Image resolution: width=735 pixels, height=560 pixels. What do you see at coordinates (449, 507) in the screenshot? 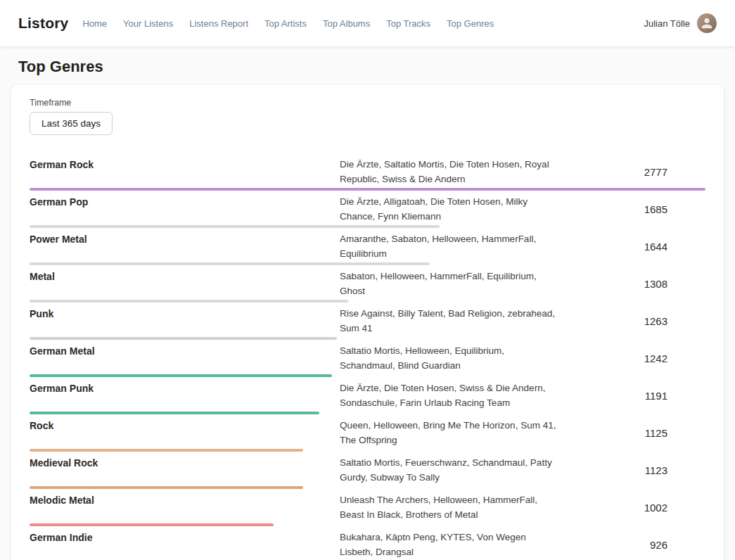
I see `genre-artists: Unleash The Archers, Helloween, HammerFa…` at bounding box center [449, 507].